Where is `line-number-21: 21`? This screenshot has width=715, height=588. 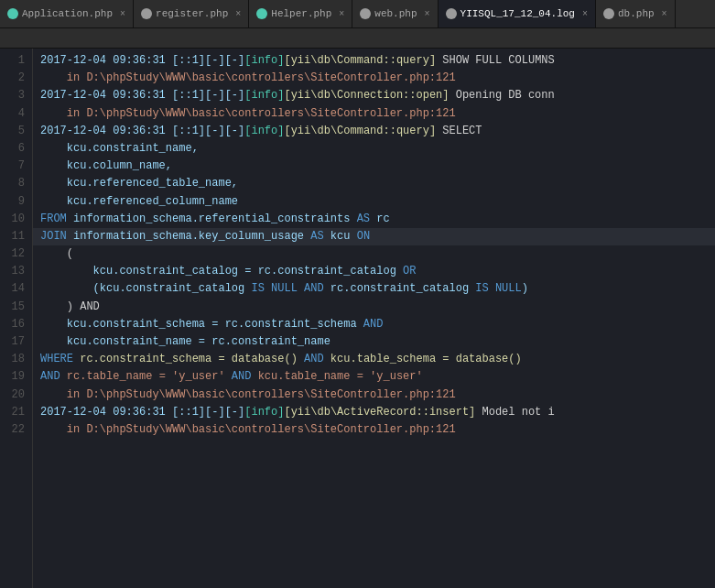
line-number-21: 21 is located at coordinates (15, 412).